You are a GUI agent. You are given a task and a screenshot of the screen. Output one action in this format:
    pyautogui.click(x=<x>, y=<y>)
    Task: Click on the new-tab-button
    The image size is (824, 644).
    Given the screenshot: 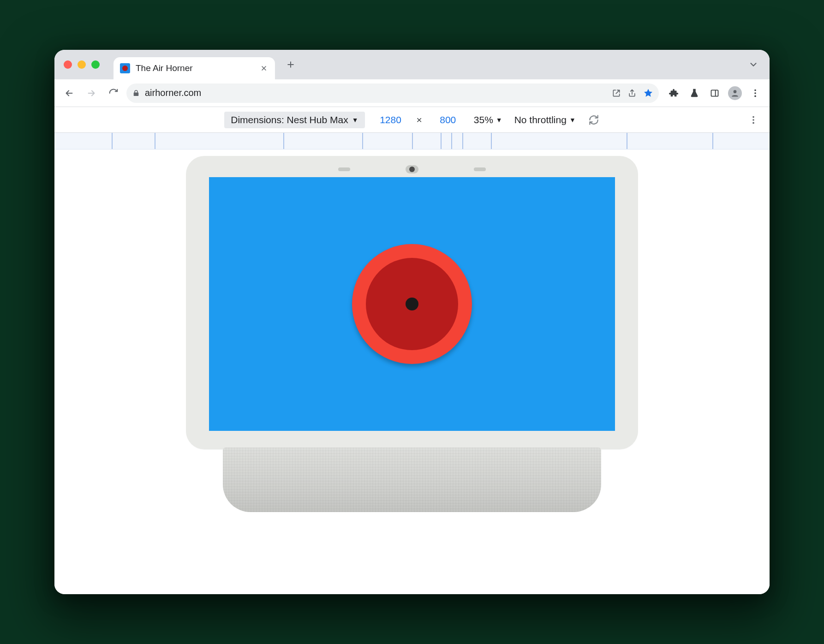 What is the action you would take?
    pyautogui.click(x=291, y=65)
    